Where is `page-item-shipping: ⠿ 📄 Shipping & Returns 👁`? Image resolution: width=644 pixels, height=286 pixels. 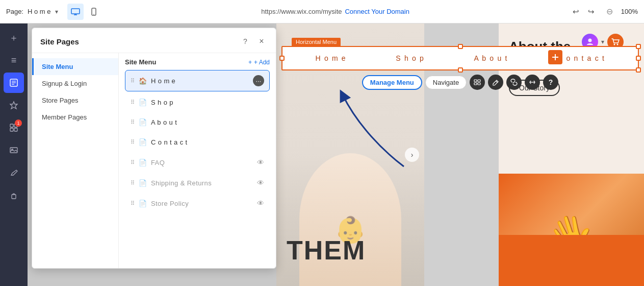
page-item-shipping: ⠿ 📄 Shipping & Returns 👁 is located at coordinates (197, 183).